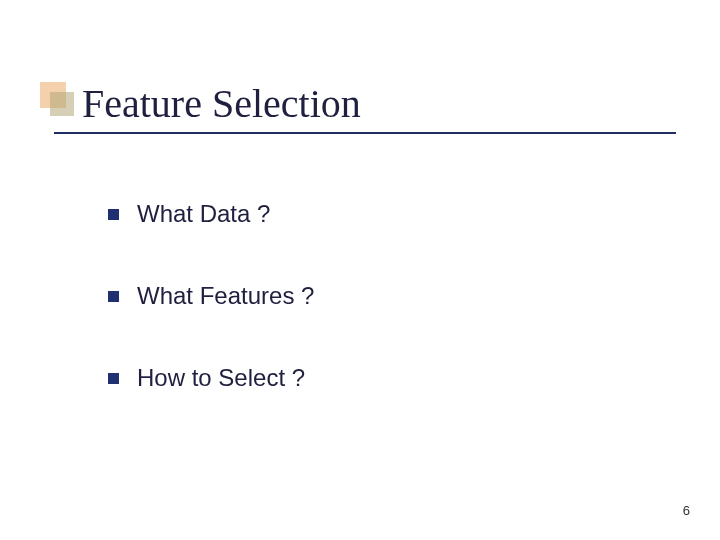 The height and width of the screenshot is (540, 720). Describe the element at coordinates (365, 133) in the screenshot. I see `title-underline` at that location.